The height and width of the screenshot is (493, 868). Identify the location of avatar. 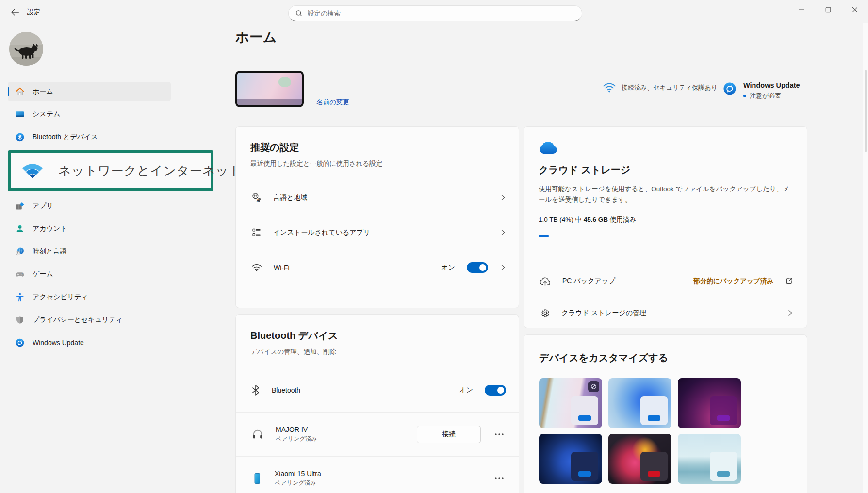
(26, 49).